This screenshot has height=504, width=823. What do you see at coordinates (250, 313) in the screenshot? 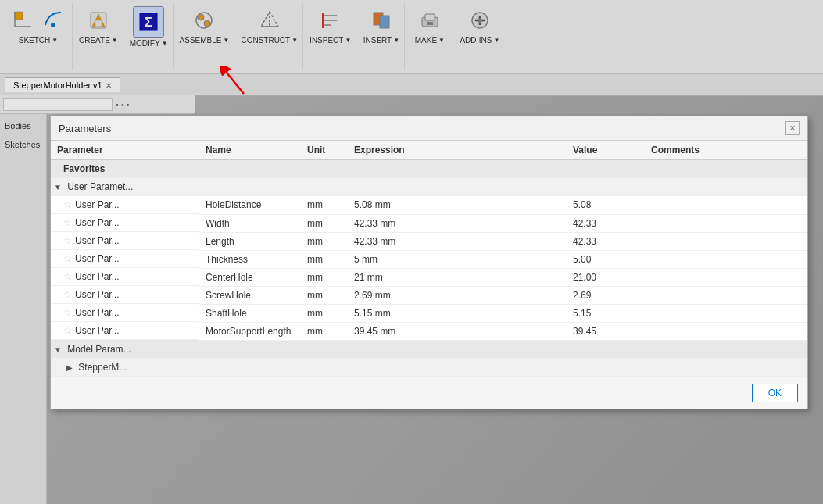
I see `name-cell-shafthole: ShaftHole` at bounding box center [250, 313].